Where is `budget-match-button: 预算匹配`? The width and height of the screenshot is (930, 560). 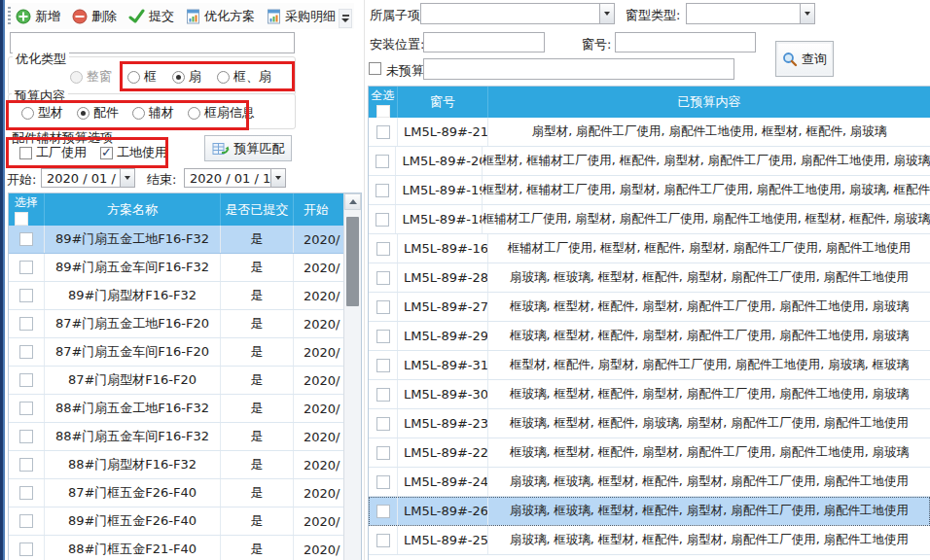
budget-match-button: 预算匹配 is located at coordinates (248, 148).